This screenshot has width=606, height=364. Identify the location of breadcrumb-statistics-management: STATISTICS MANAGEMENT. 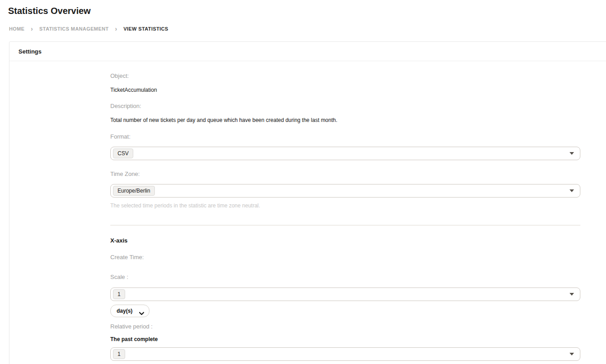
(74, 29).